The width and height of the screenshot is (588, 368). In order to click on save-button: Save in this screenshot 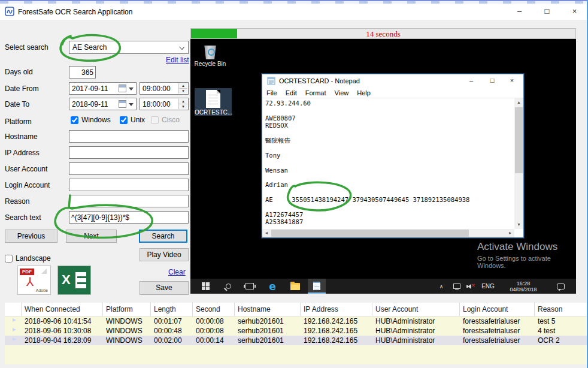, I will do `click(164, 288)`.